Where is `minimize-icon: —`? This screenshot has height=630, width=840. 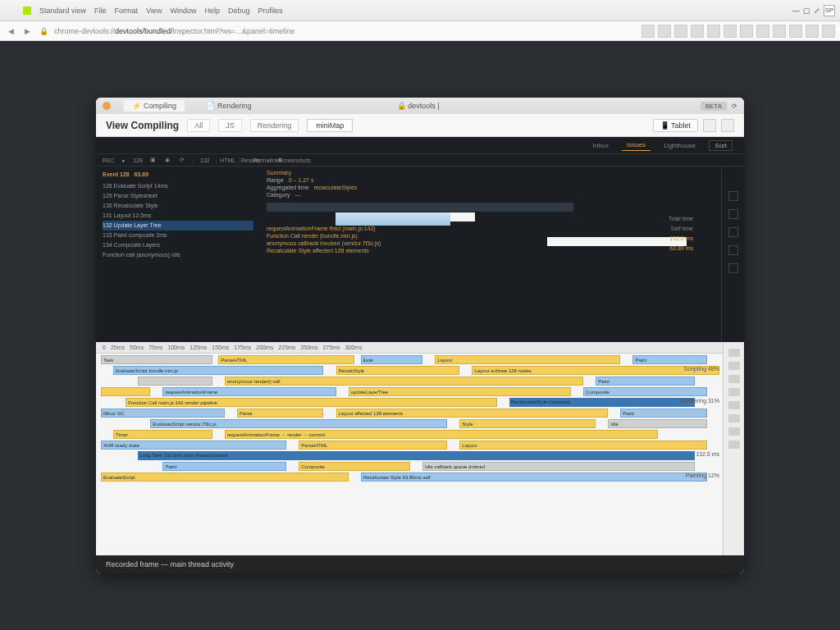 minimize-icon: — is located at coordinates (796, 11).